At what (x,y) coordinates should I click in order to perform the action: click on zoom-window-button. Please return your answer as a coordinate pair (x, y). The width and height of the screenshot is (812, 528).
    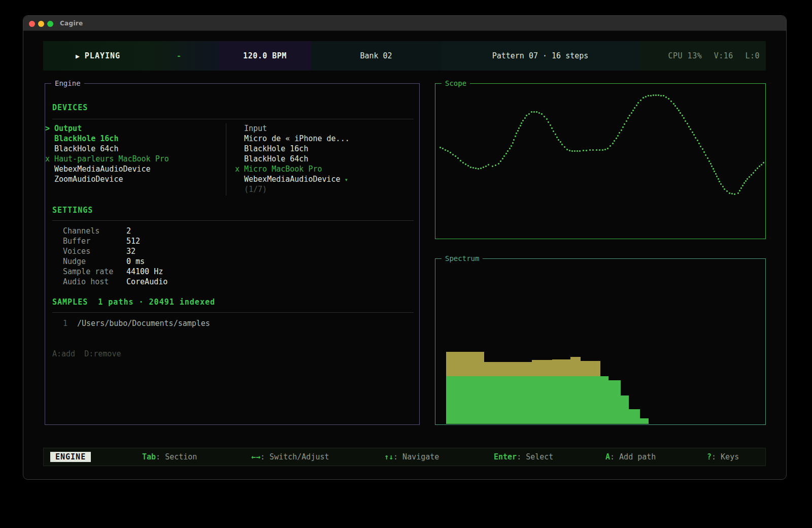
    Looking at the image, I should click on (50, 24).